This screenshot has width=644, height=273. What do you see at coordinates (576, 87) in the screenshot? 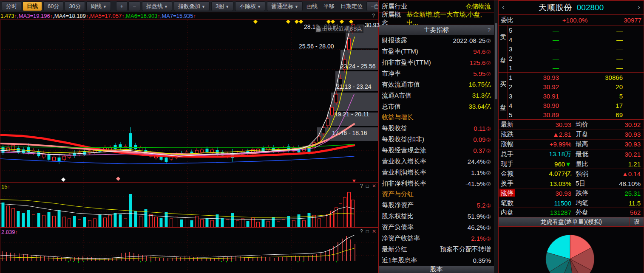
I see `buy-level-row: 230.9220` at bounding box center [576, 87].